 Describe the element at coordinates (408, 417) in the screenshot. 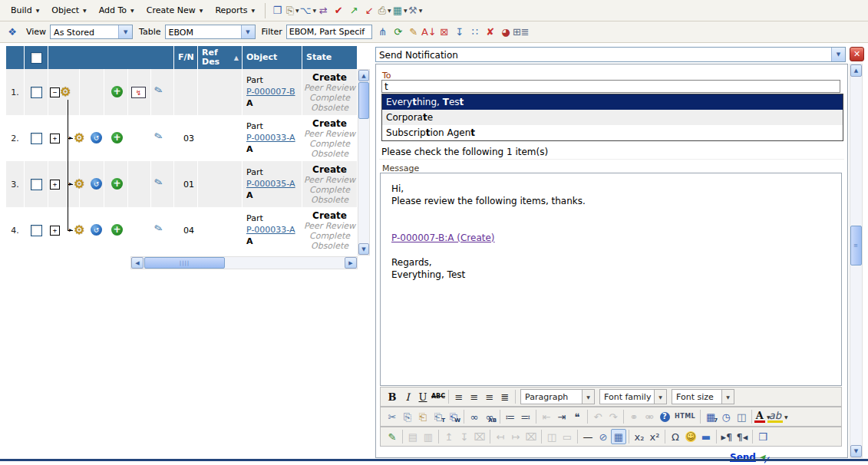

I see `copy-button: ⎘` at that location.